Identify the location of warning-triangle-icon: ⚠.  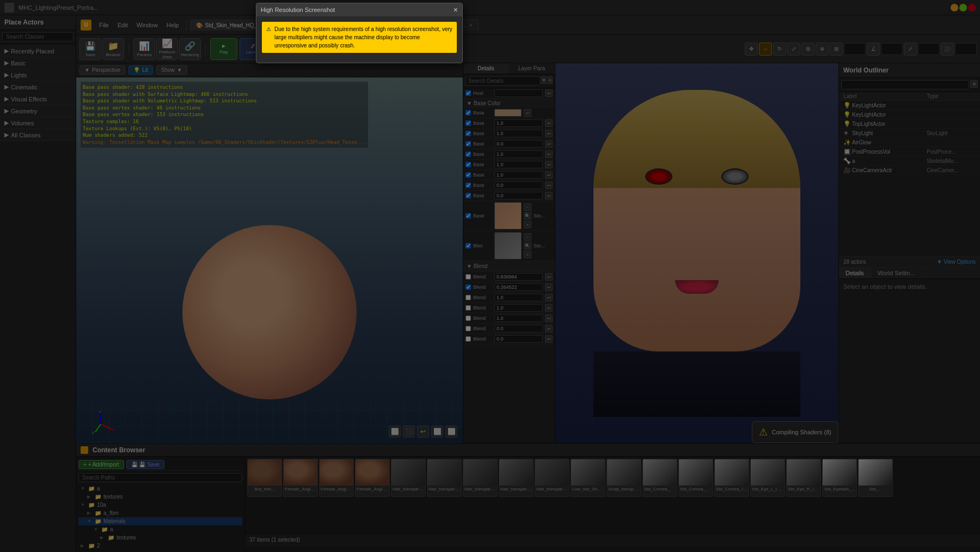
(269, 29).